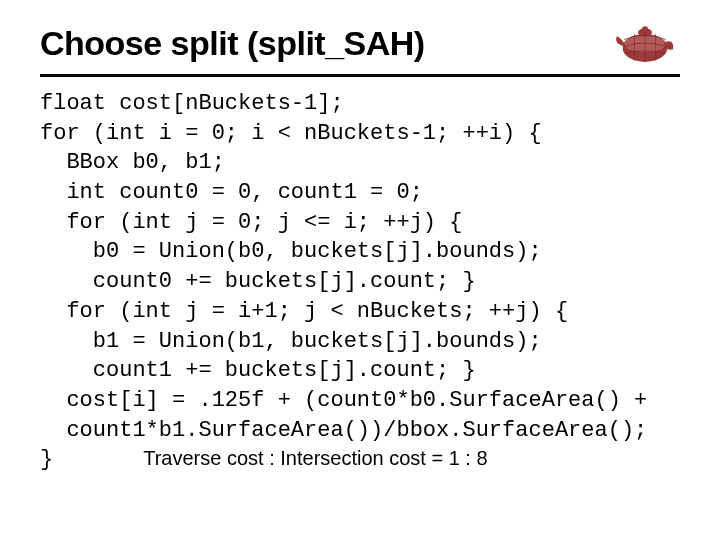  What do you see at coordinates (251, 222) in the screenshot?
I see `code-line: for (int j = 0; j <= i; ++j) {` at bounding box center [251, 222].